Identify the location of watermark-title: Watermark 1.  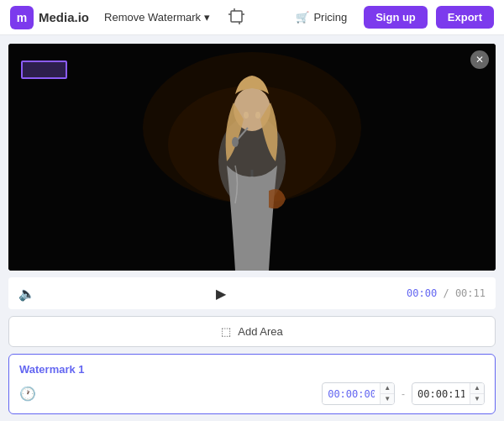
(252, 370).